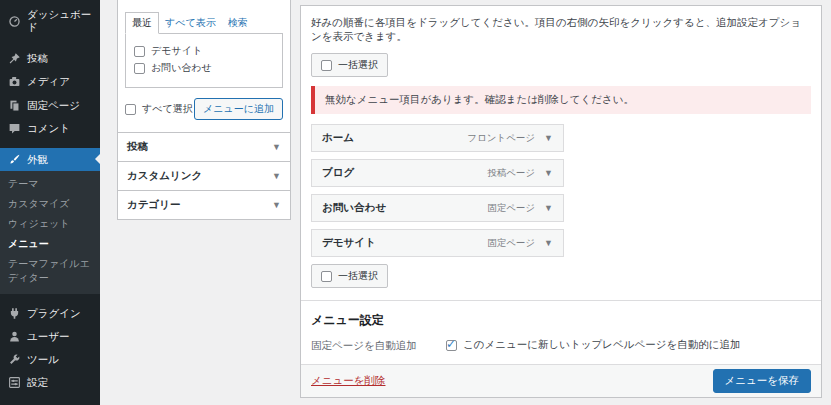  Describe the element at coordinates (561, 320) in the screenshot. I see `menu-settings-heading: メニュー設定` at that location.